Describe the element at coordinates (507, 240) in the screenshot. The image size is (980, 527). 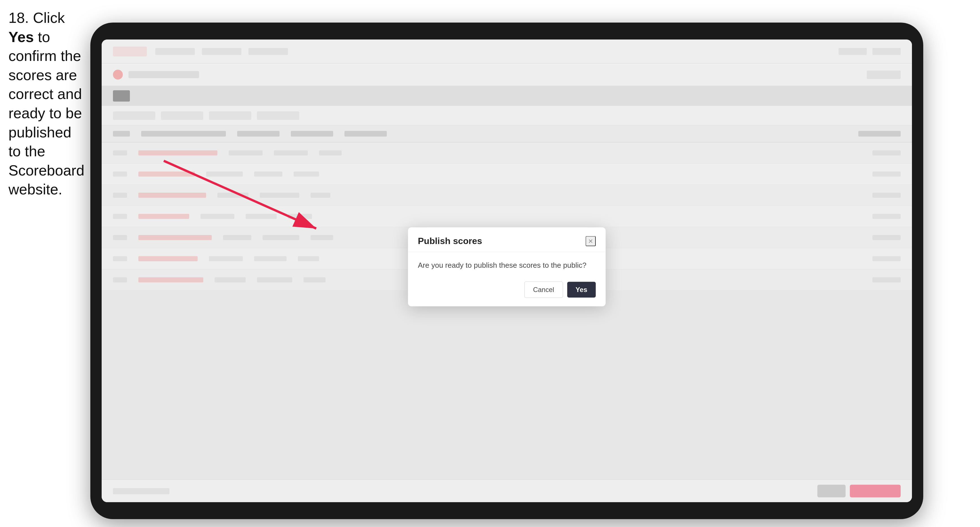
I see `modal-header: Publish scores ×` at that location.